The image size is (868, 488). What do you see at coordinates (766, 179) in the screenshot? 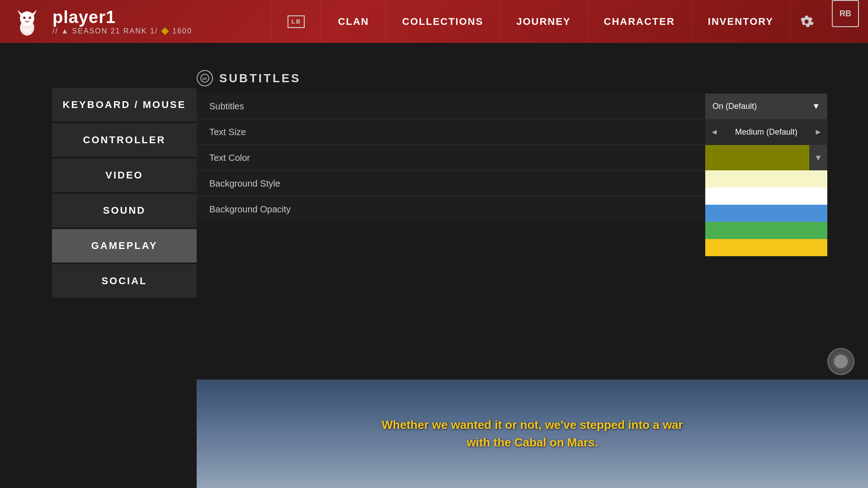
I see `color-option-cream` at bounding box center [766, 179].